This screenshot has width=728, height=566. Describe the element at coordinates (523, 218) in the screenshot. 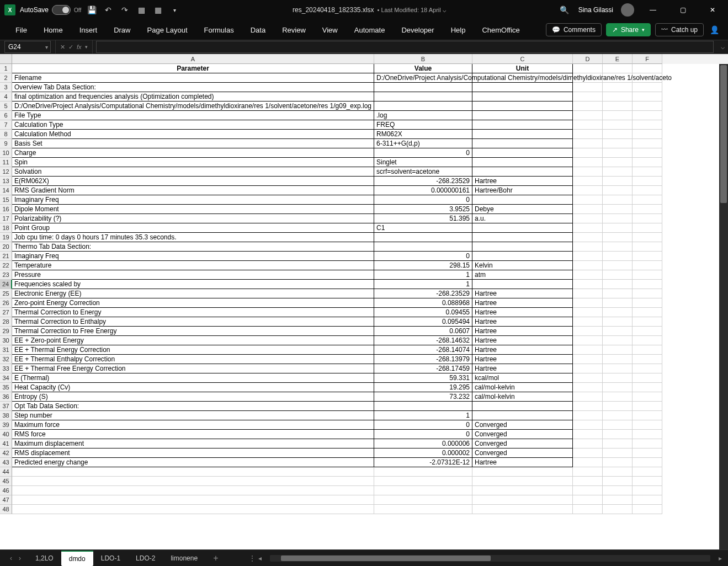

I see `cell-C17: a.u.` at that location.